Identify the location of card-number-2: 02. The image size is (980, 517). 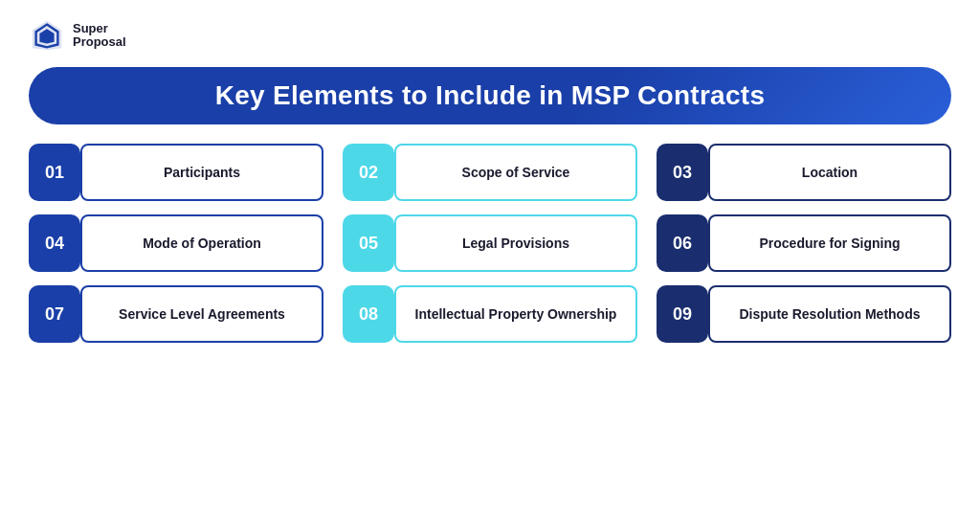
(368, 172).